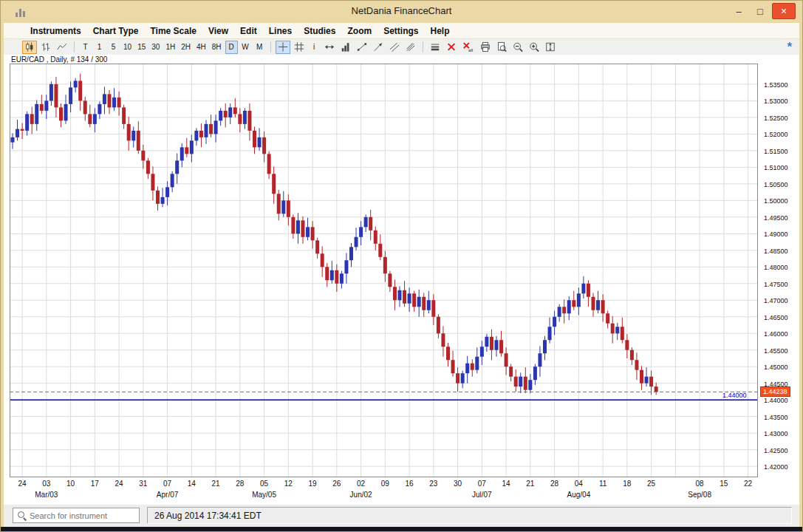 Image resolution: width=803 pixels, height=532 pixels. Describe the element at coordinates (402, 516) in the screenshot. I see `status-bar: 26 Aug 2014 17:34:41 EDT` at that location.